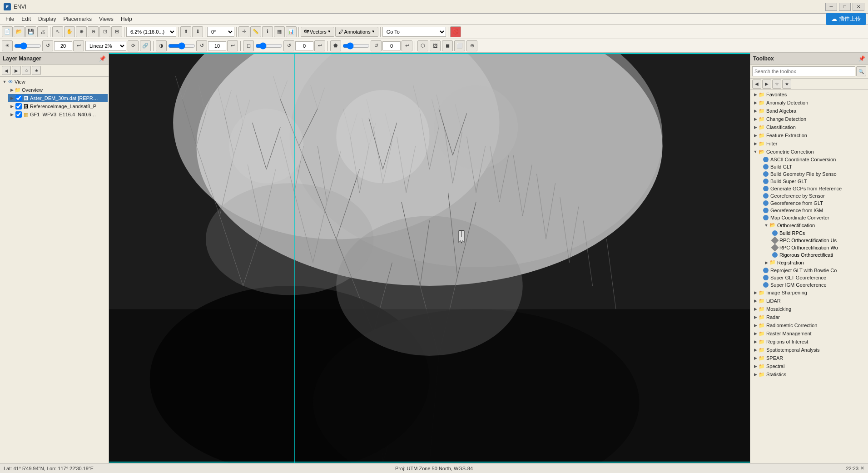 Image resolution: width=868 pixels, height=473 pixels. Describe the element at coordinates (809, 301) in the screenshot. I see `tree-lidar: ▶ 📁 LiDAR` at that location.